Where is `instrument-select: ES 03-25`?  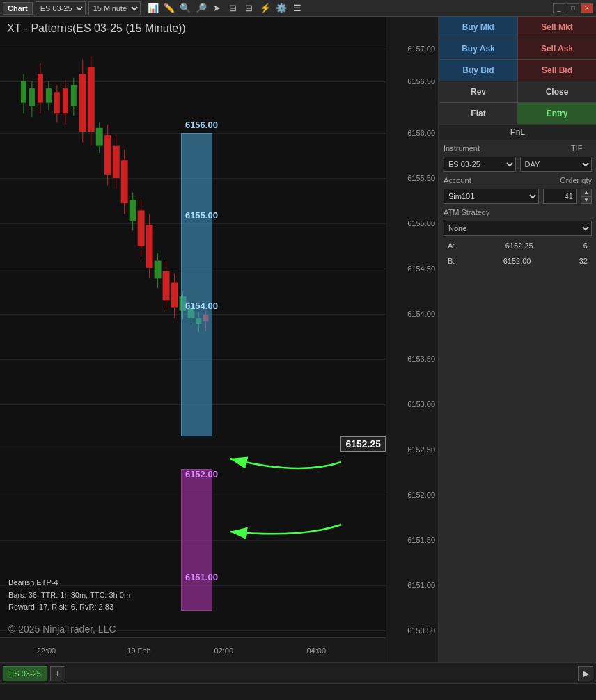 instrument-select: ES 03-25 is located at coordinates (61, 8).